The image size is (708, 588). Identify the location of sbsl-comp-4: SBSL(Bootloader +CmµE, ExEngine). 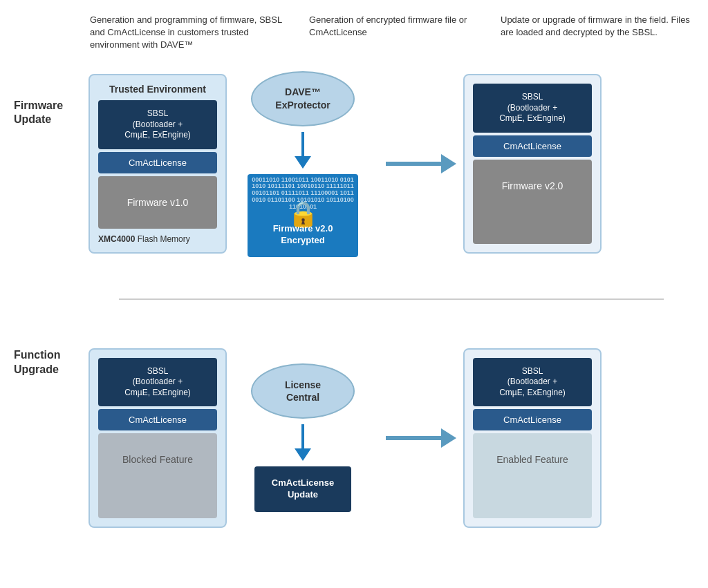
(532, 383).